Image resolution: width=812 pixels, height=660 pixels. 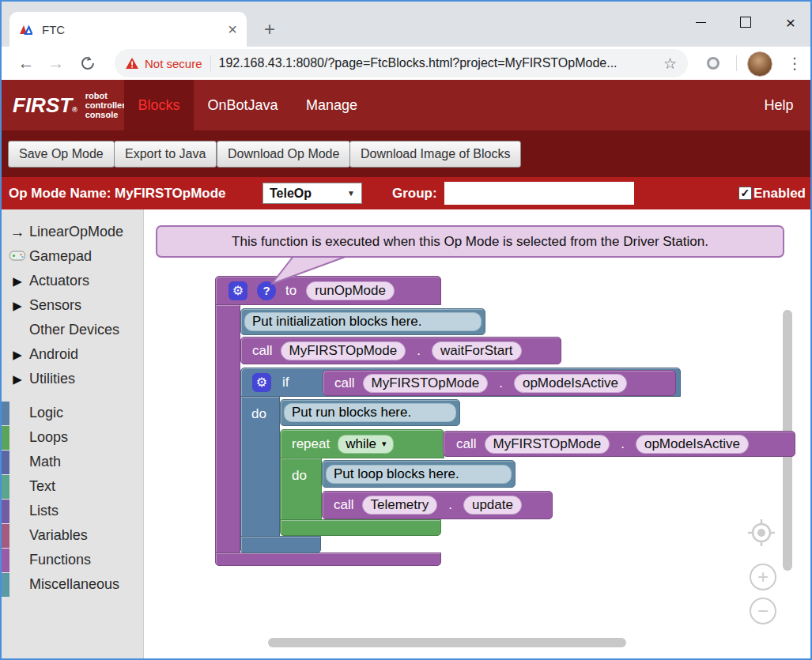 I want to click on zoom-out-button: −, so click(x=763, y=611).